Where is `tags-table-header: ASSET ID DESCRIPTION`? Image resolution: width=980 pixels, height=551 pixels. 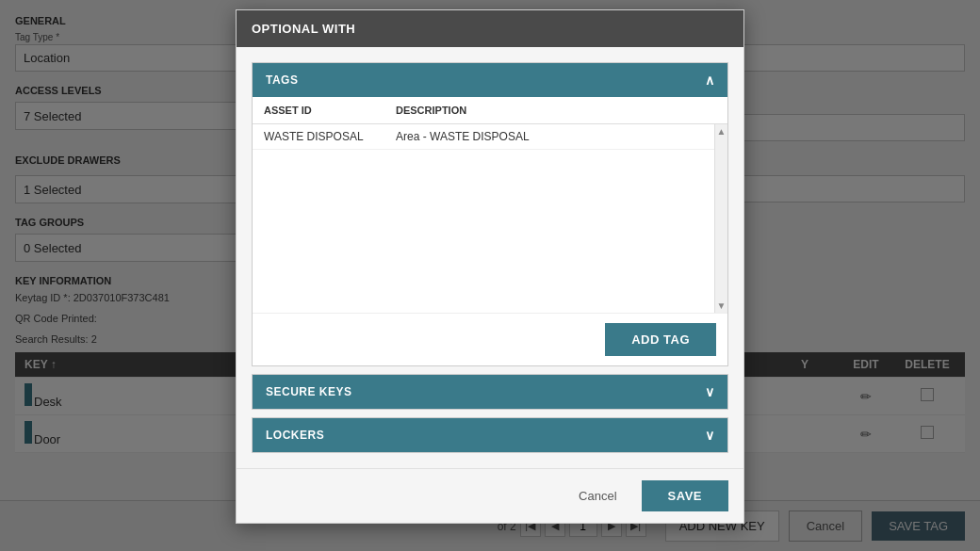 tags-table-header: ASSET ID DESCRIPTION is located at coordinates (490, 111).